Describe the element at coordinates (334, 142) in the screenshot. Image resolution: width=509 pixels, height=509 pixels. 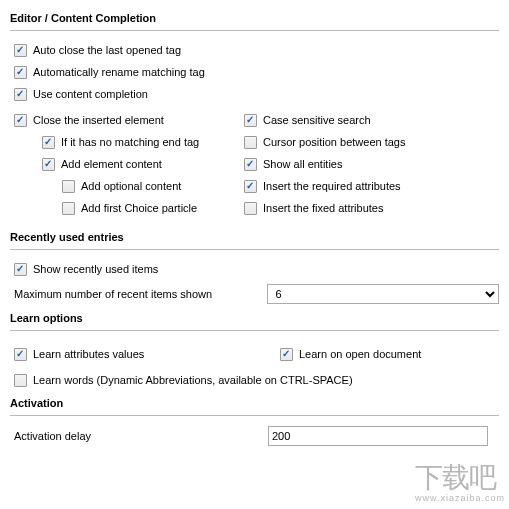
I see `label: Cursor position between tags` at that location.